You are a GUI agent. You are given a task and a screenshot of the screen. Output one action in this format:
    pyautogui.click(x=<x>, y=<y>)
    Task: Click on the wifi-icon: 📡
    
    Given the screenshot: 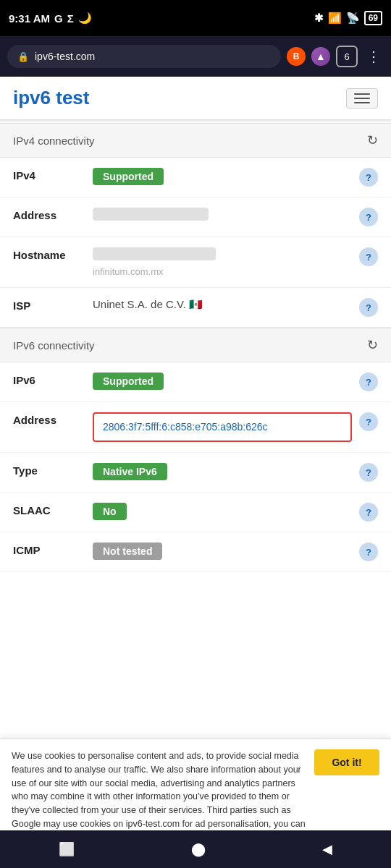 What is the action you would take?
    pyautogui.click(x=353, y=18)
    